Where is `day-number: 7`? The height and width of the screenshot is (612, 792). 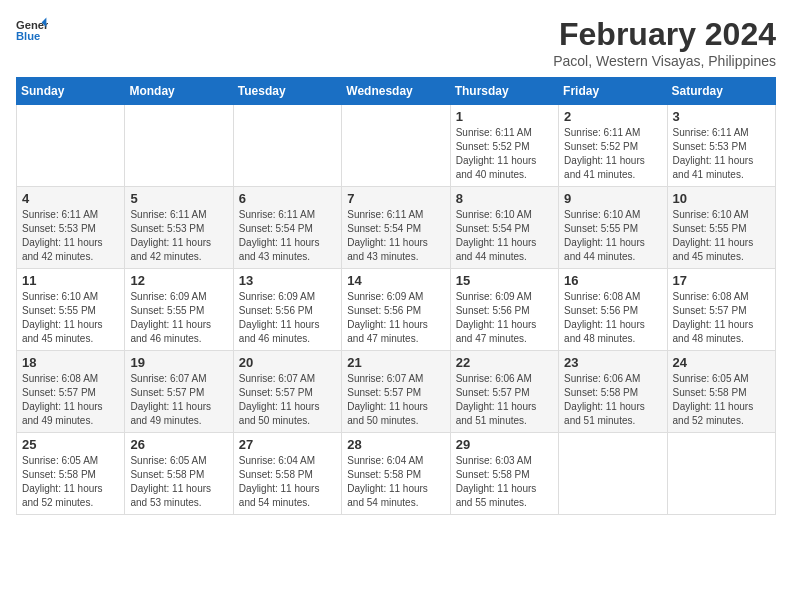
day-number: 7 is located at coordinates (396, 198).